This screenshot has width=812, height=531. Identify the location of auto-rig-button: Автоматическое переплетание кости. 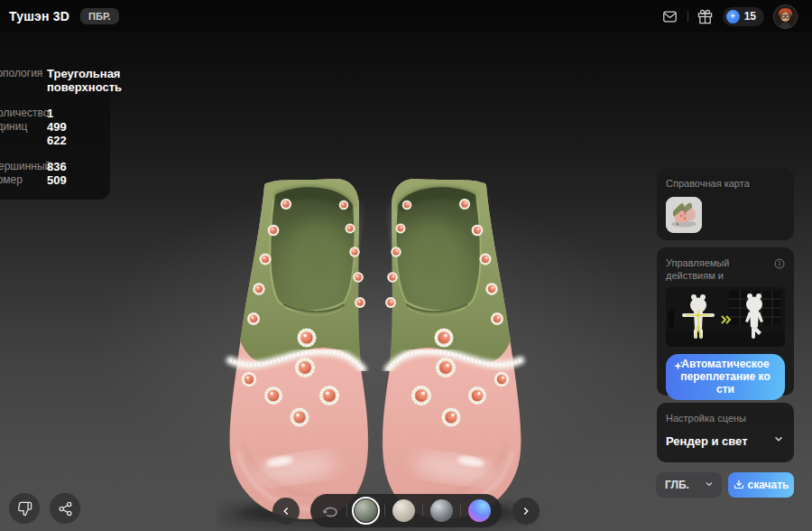
(725, 377).